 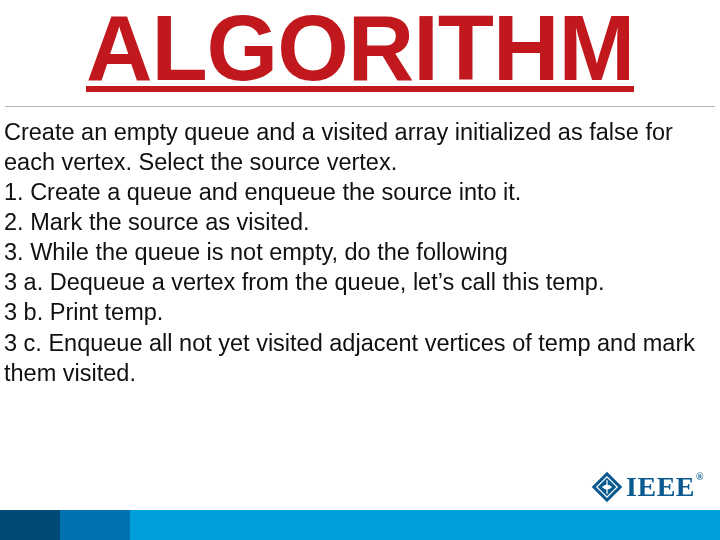 I want to click on footer-segment-main, so click(x=425, y=525).